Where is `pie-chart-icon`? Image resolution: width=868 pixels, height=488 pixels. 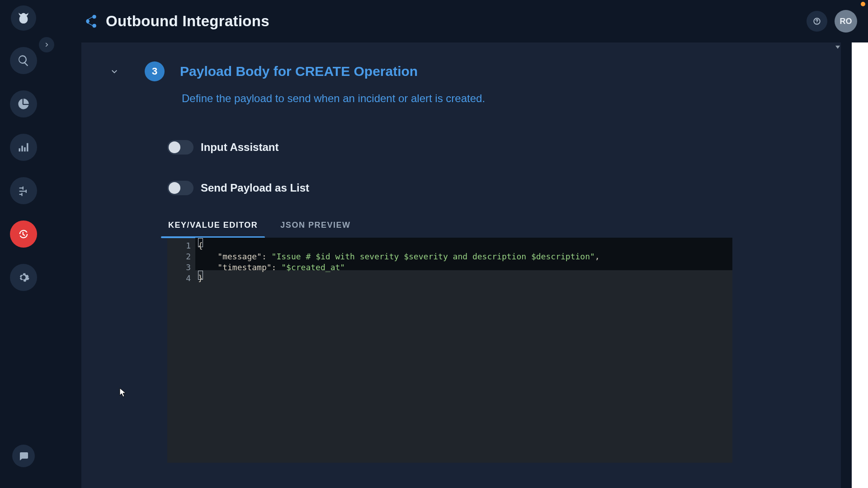
pie-chart-icon is located at coordinates (24, 104).